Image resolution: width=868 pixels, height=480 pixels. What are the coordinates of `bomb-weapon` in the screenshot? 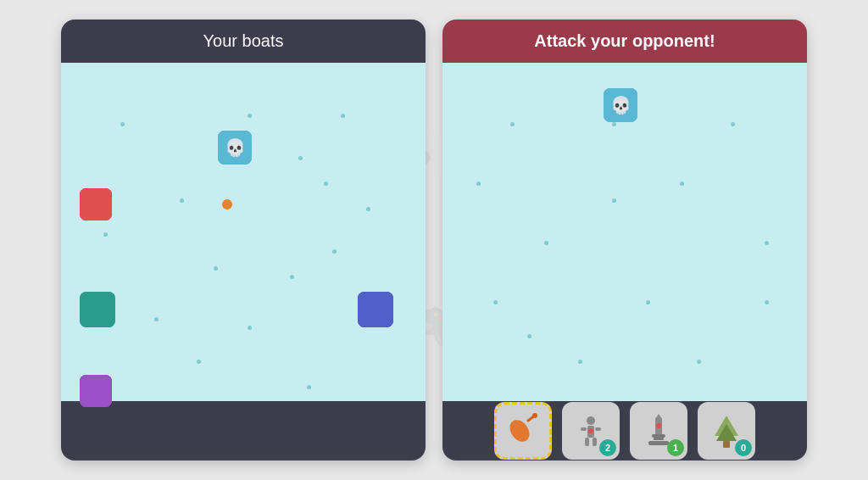 It's located at (523, 431).